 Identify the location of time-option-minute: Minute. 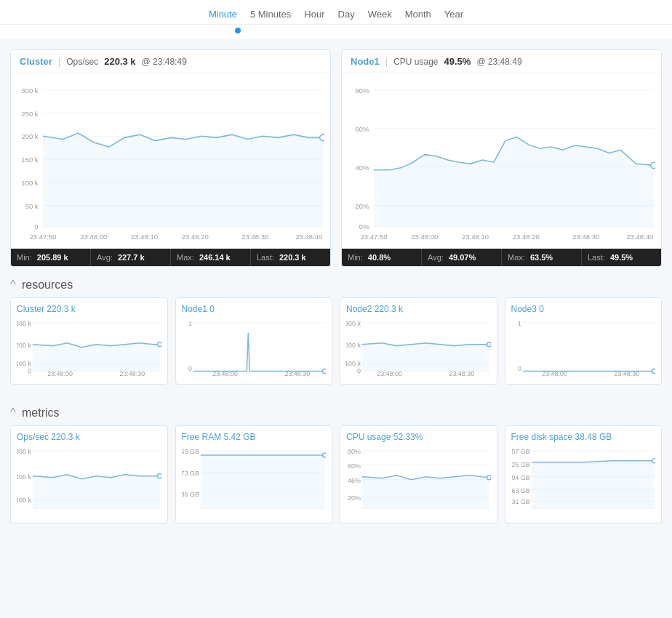
(223, 15).